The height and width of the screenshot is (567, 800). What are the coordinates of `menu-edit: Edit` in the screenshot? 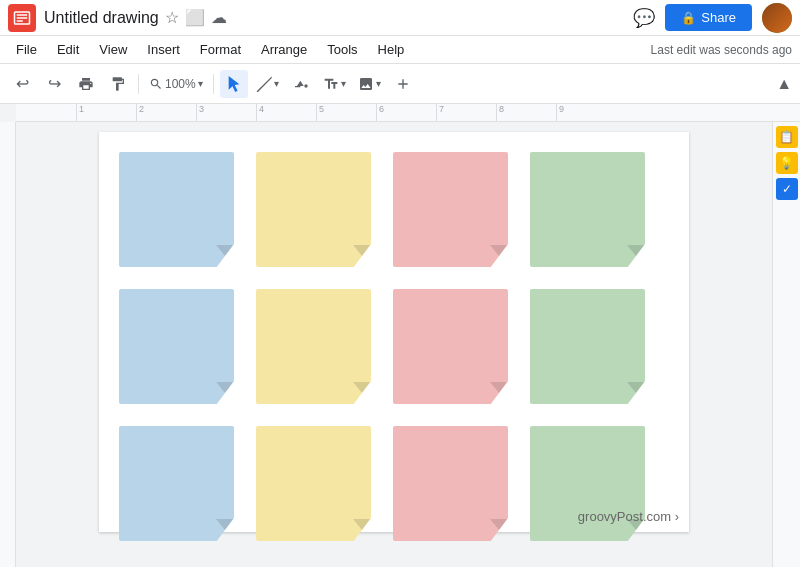 It's located at (68, 50).